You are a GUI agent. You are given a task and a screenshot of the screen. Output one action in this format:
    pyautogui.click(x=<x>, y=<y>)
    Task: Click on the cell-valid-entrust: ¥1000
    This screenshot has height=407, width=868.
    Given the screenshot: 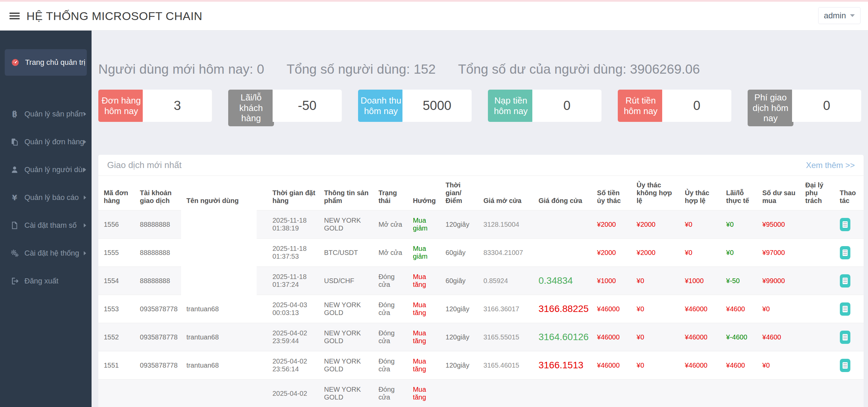 What is the action you would take?
    pyautogui.click(x=700, y=281)
    